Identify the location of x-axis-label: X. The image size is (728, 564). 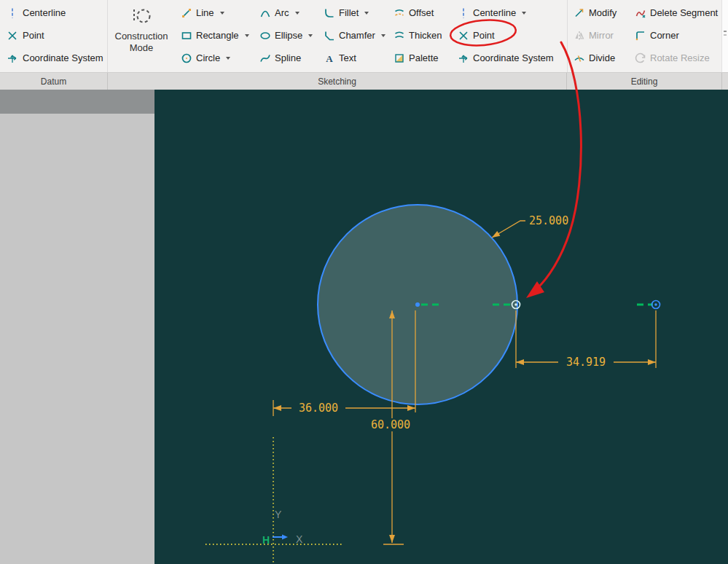
(300, 539).